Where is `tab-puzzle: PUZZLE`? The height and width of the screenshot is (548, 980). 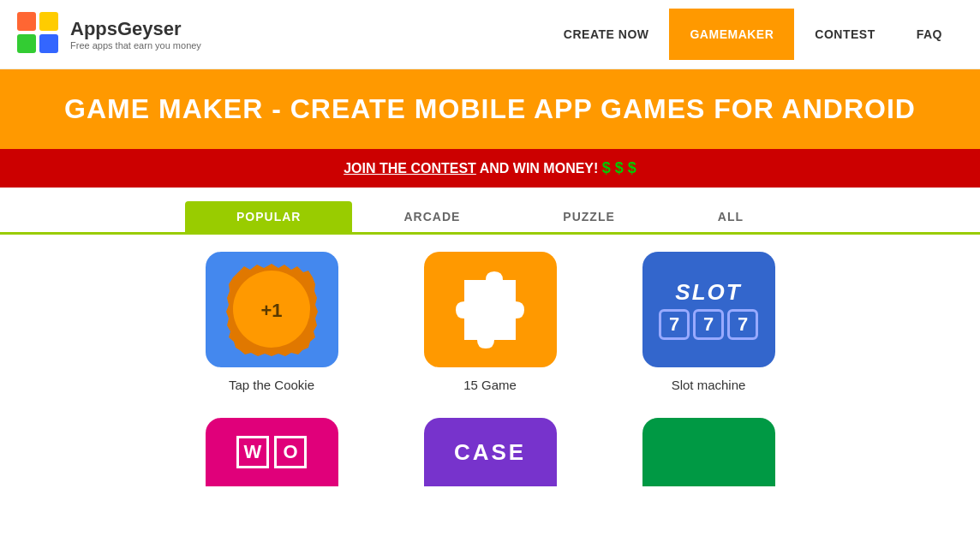 tab-puzzle: PUZZLE is located at coordinates (589, 217).